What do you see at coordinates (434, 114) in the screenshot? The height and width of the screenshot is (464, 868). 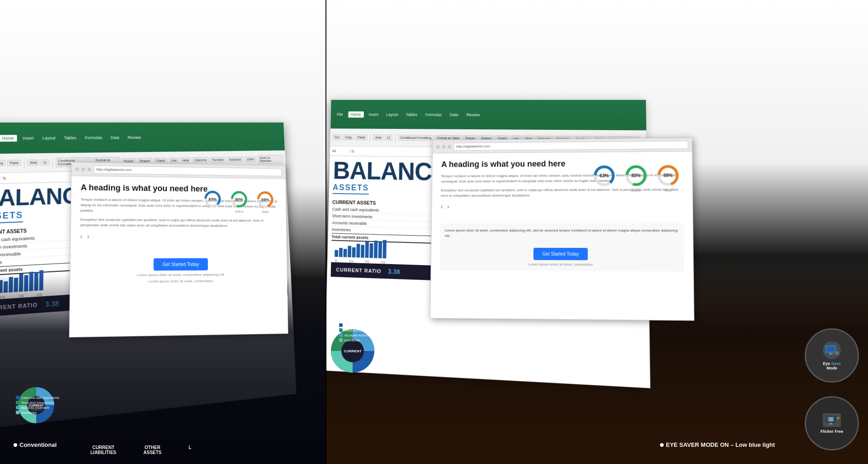 I see `tab-formulas-right: Formulas` at bounding box center [434, 114].